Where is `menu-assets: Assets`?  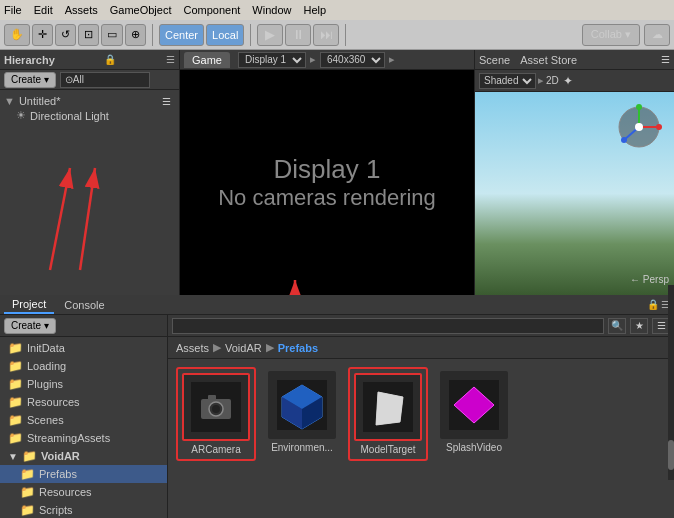
menu-assets: Assets is located at coordinates (82, 10).